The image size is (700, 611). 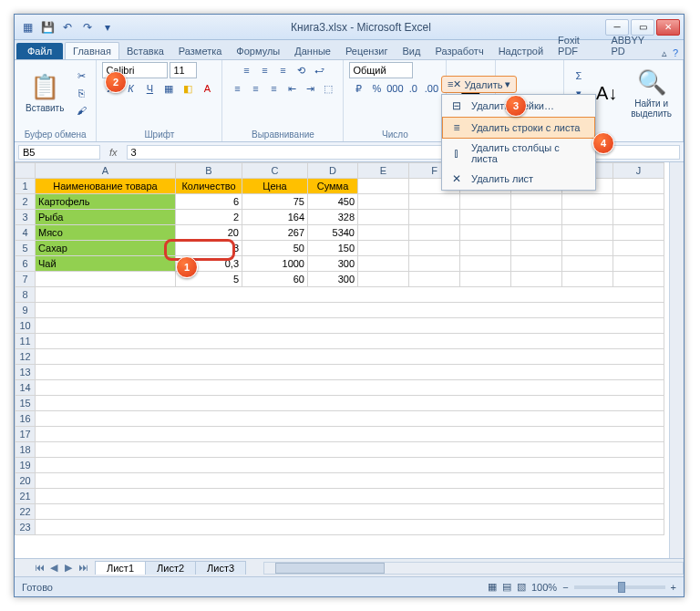 I want to click on align-center-icon: ≡, so click(x=255, y=88).